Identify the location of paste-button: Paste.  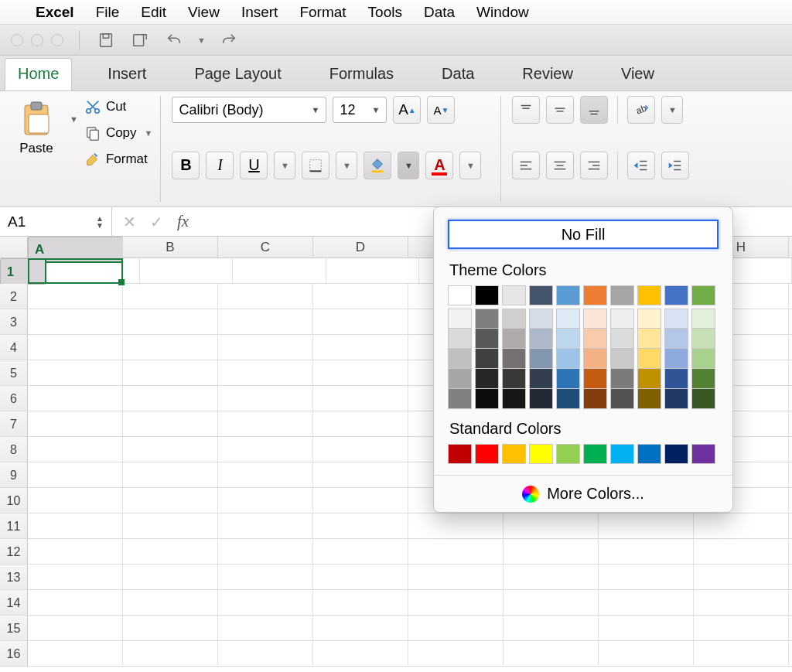
(36, 135).